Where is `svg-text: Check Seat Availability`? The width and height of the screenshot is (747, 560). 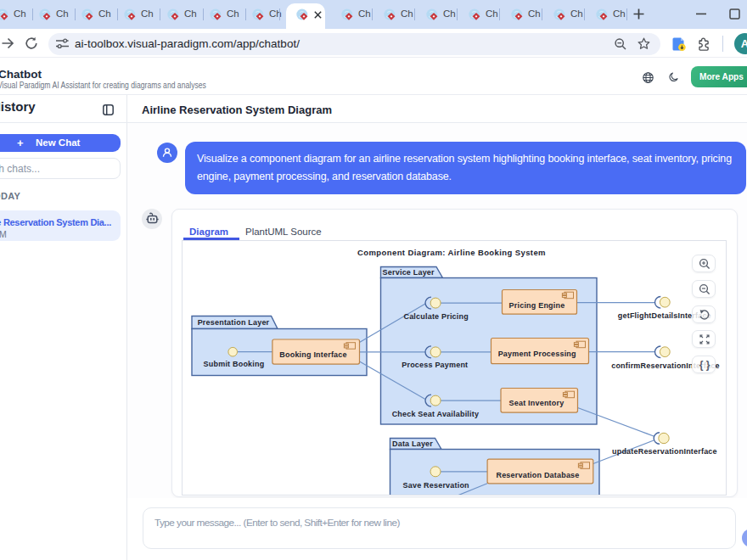 svg-text: Check Seat Availability is located at coordinates (435, 414).